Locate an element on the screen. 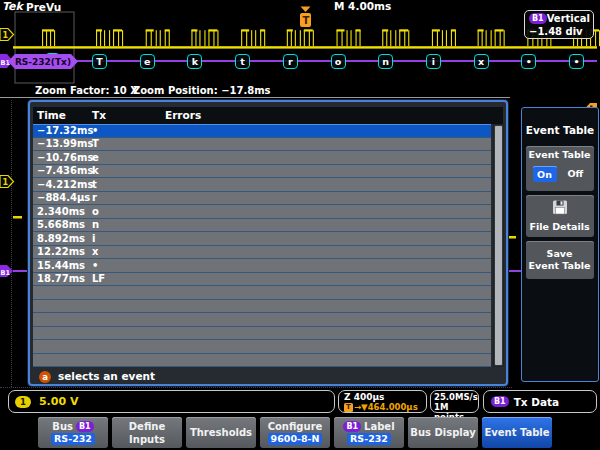 The width and height of the screenshot is (600, 450). event-table-row: 12.22msx is located at coordinates (262, 253).